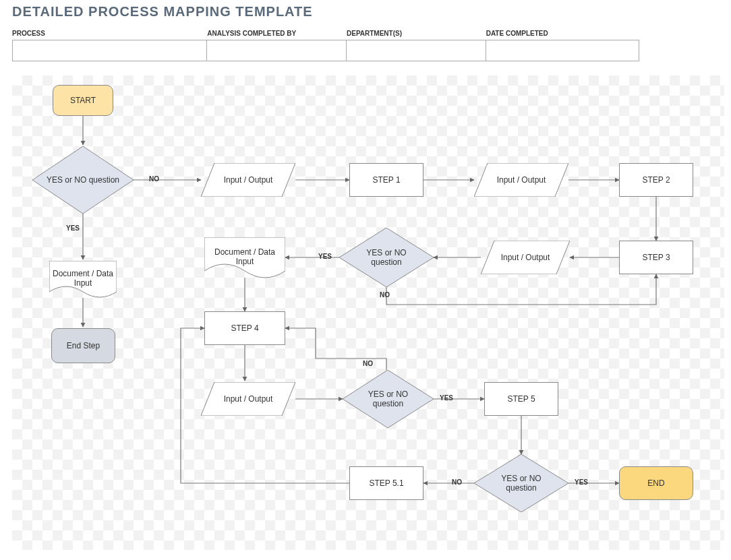 Image resolution: width=731 pixels, height=560 pixels. Describe the element at coordinates (522, 180) in the screenshot. I see `node-io-2-text: Input / Output` at that location.